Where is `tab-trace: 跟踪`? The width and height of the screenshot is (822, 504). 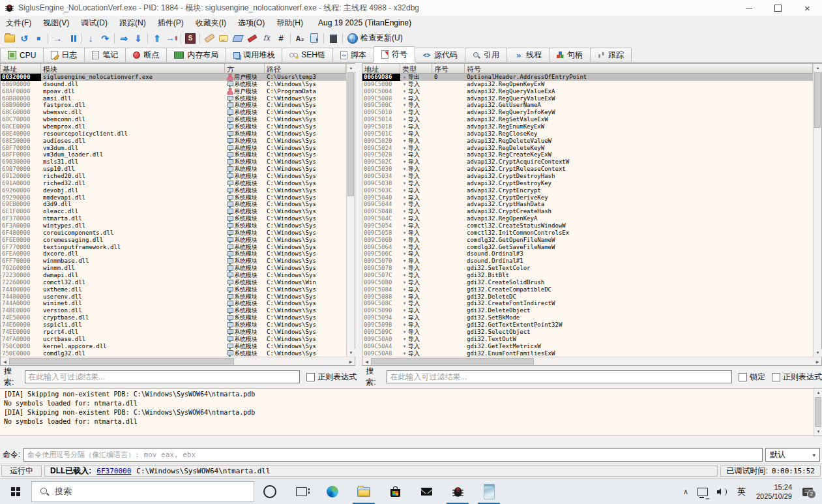
tab-trace: 跟踪 is located at coordinates (611, 55).